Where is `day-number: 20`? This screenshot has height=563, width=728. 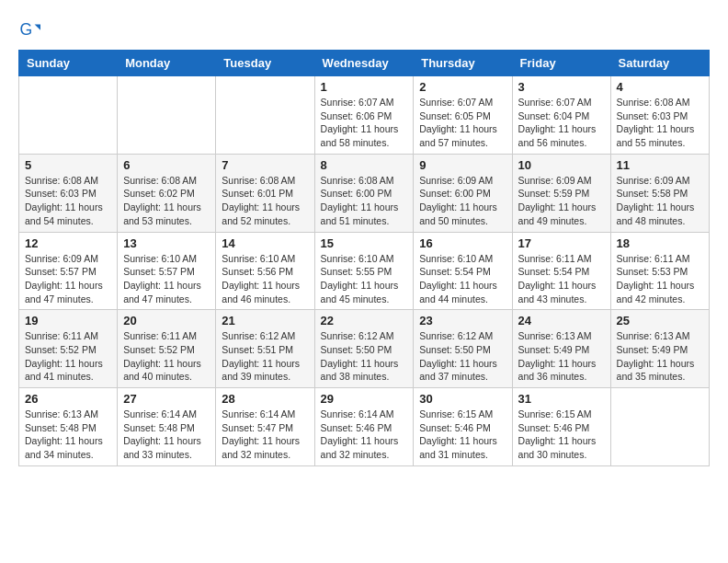 day-number: 20 is located at coordinates (166, 320).